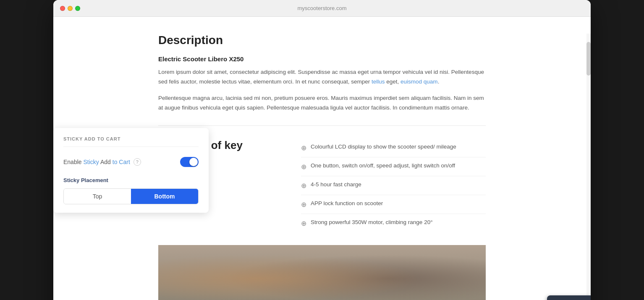 Image resolution: width=644 pixels, height=300 pixels. I want to click on sticky-panel: STICKY ADD TO CART Enable Sticky Add to …, so click(131, 170).